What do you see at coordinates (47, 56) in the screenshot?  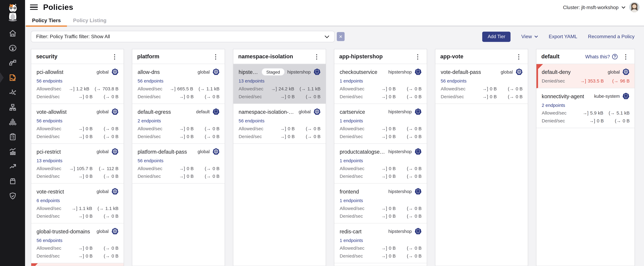 I see `tier-title: security` at bounding box center [47, 56].